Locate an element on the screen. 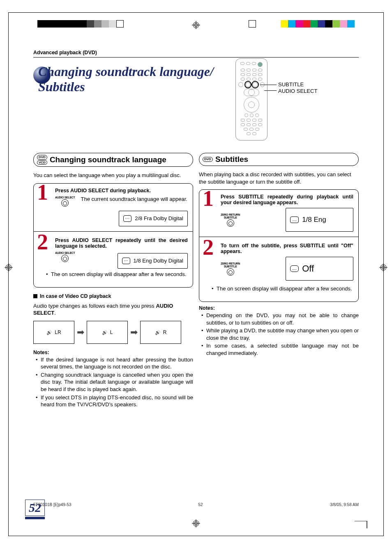 This screenshot has height=555, width=392. cycle-box: LR is located at coordinates (54, 332).